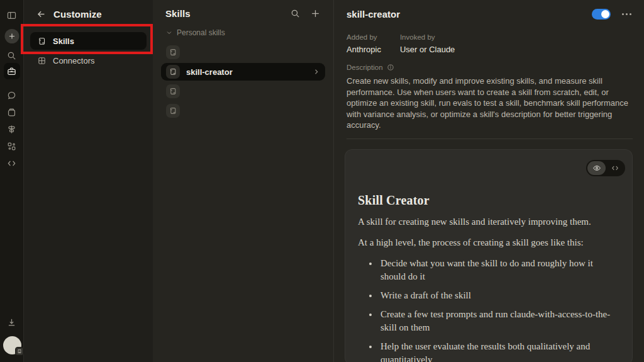 Image resolution: width=644 pixels, height=362 pixels. What do you see at coordinates (88, 41) in the screenshot?
I see `nav-item-skills: Skills` at bounding box center [88, 41].